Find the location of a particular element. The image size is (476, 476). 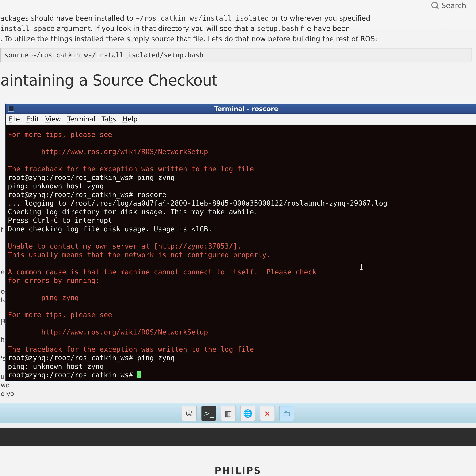

taskbar-folder-icon: 🗀 is located at coordinates (287, 413).